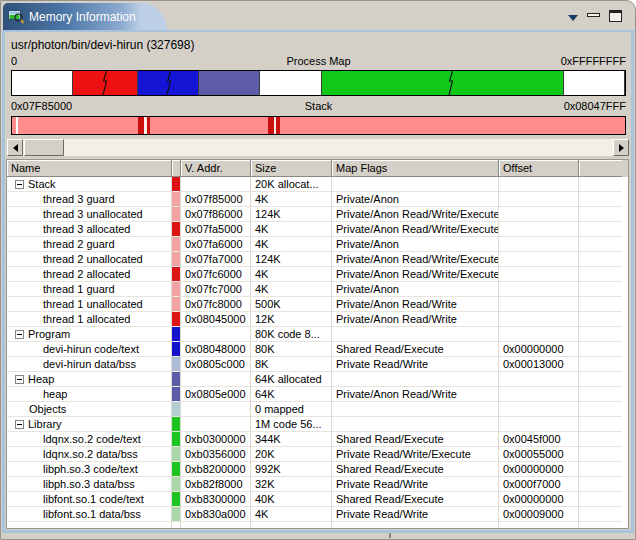 The height and width of the screenshot is (540, 636). I want to click on row-name-label: ldqnx.so.2 data/bss, so click(90, 454).